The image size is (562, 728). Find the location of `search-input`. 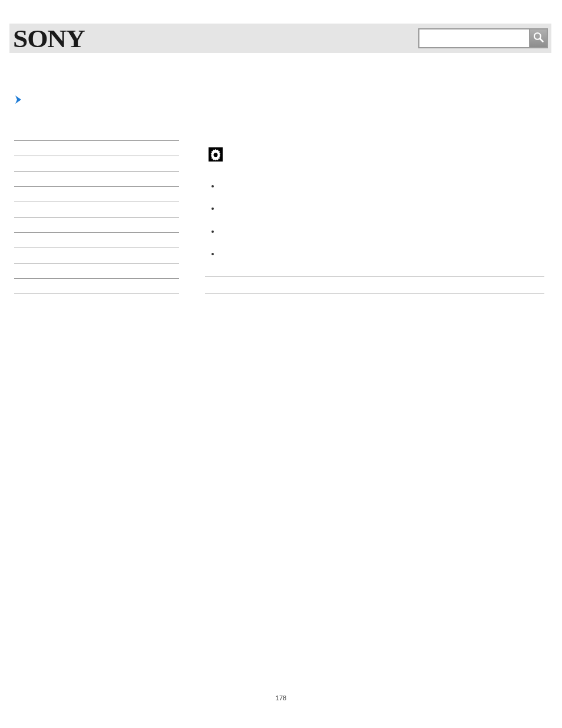

search-input is located at coordinates (474, 38).